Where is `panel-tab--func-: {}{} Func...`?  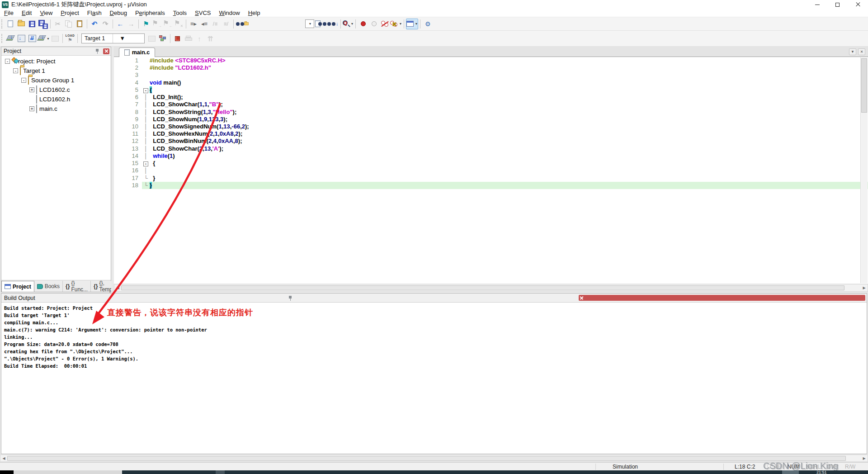 panel-tab--func-: {}{} Func... is located at coordinates (77, 286).